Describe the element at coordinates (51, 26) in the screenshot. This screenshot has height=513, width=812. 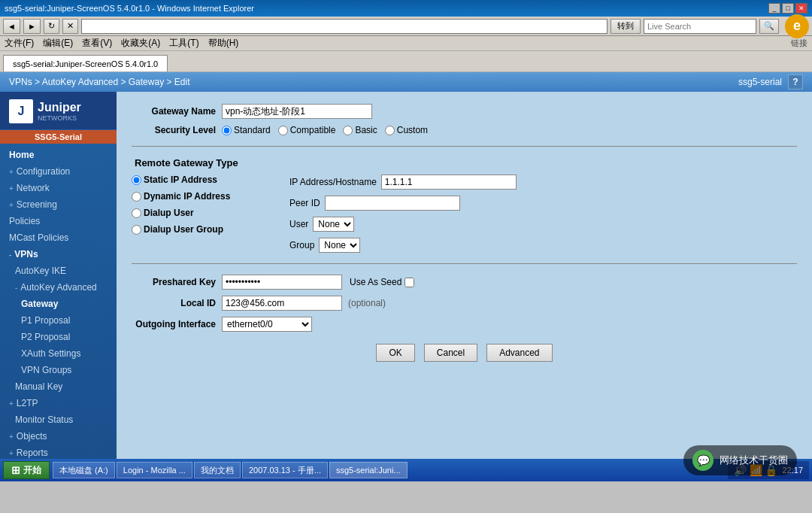
I see `refresh-button: ↻` at that location.